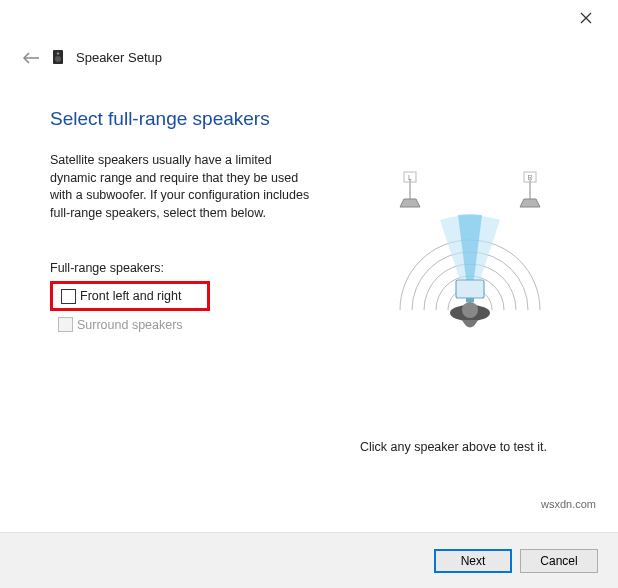  What do you see at coordinates (119, 58) in the screenshot?
I see `window-title: Speaker Setup` at bounding box center [119, 58].